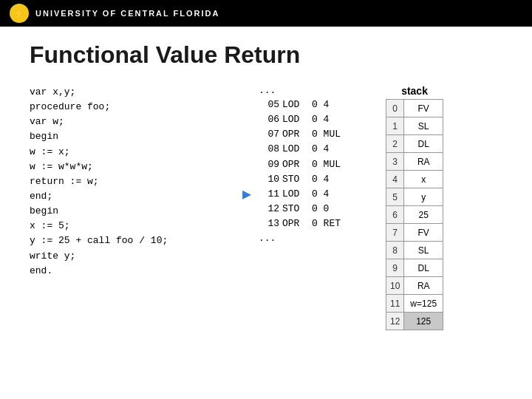 The height and width of the screenshot is (399, 532). Describe the element at coordinates (395, 109) in the screenshot. I see `stack-index: 0` at that location.